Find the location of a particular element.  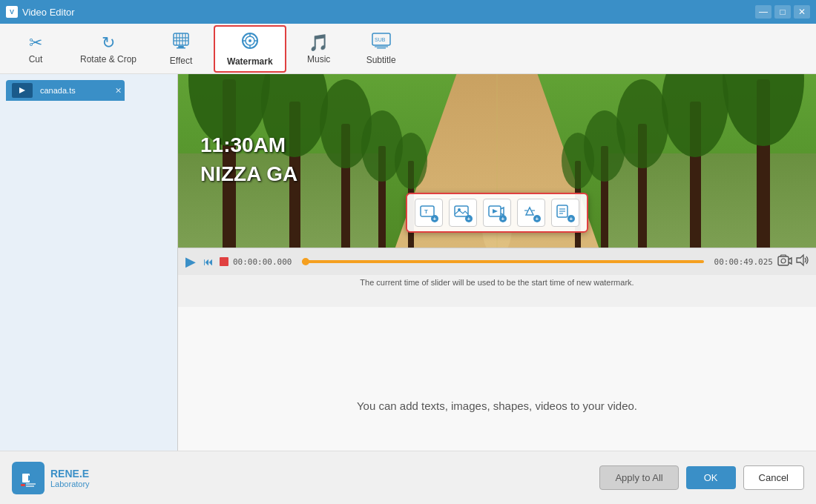

cut-icon: ✂ is located at coordinates (36, 43).